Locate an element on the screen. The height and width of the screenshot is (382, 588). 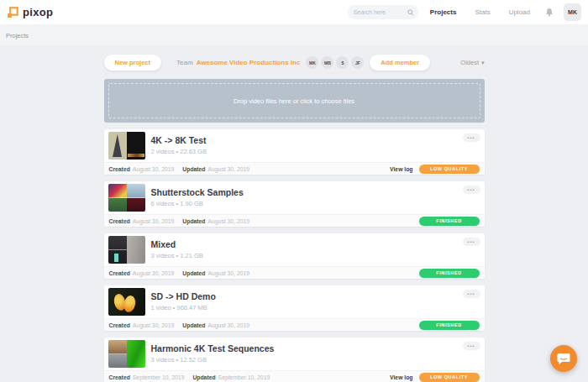
project-title: Mixed is located at coordinates (177, 244).